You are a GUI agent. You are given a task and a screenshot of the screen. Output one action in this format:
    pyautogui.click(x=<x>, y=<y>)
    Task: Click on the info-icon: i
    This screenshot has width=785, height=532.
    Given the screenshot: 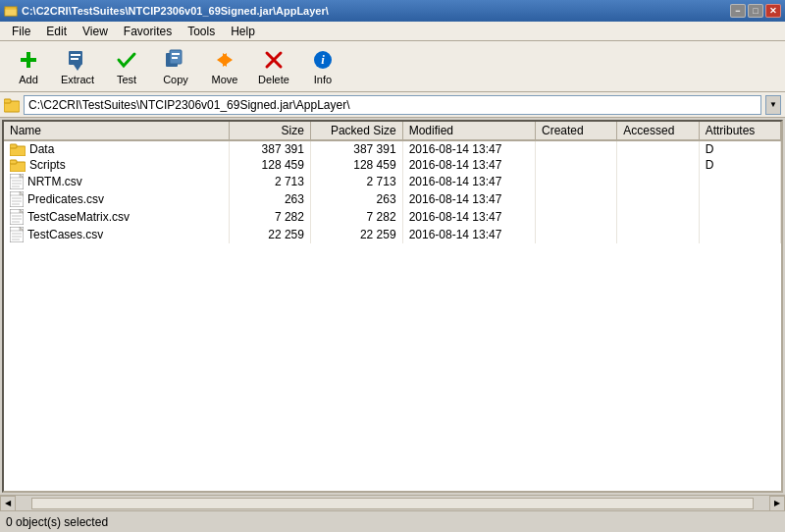 What is the action you would take?
    pyautogui.click(x=323, y=60)
    